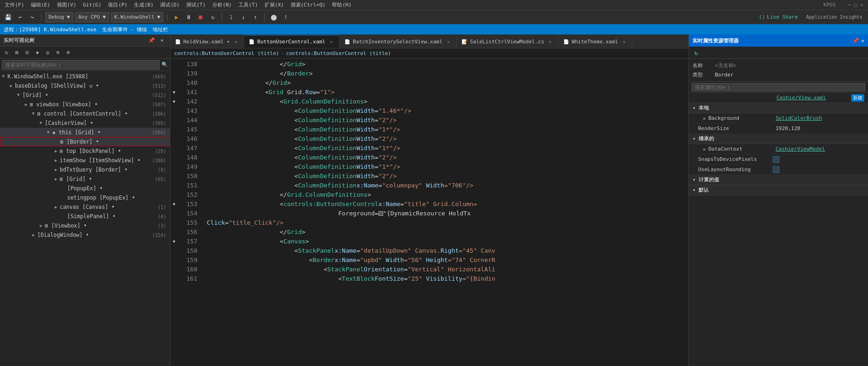 The image size is (868, 366). I want to click on code-line: <ColumnDefinition Width="1.46*"/>, so click(448, 111).